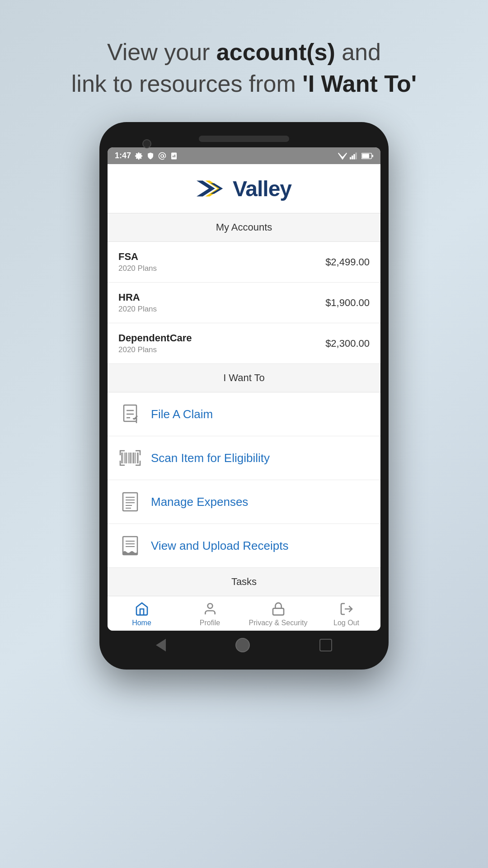  Describe the element at coordinates (262, 189) in the screenshot. I see `valley-logo-text: Valley` at that location.